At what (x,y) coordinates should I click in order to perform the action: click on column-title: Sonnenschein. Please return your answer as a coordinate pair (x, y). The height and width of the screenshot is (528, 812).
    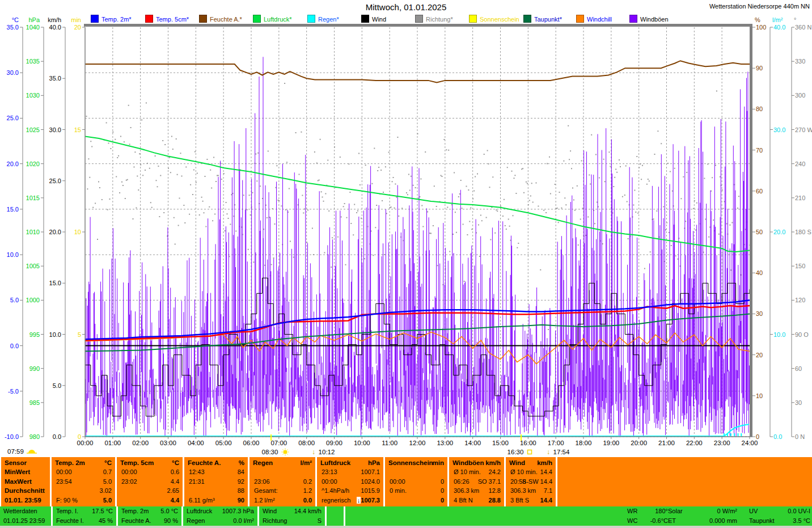
    Looking at the image, I should click on (411, 463).